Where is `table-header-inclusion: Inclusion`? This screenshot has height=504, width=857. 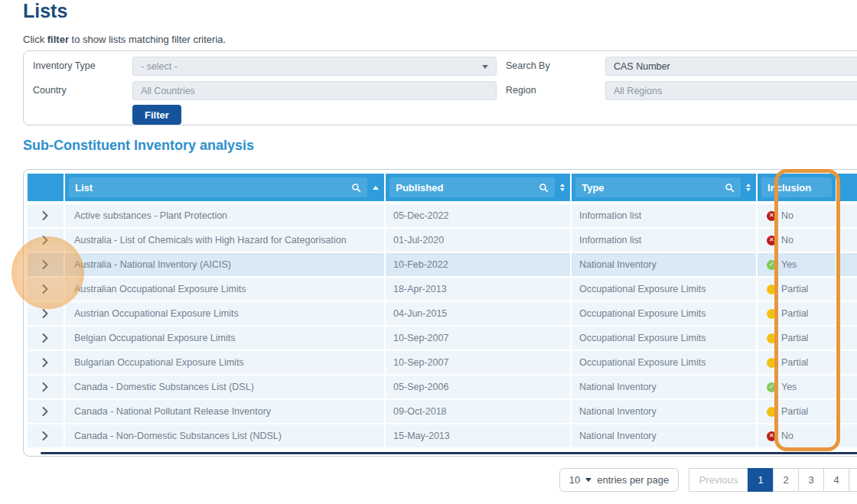 table-header-inclusion: Inclusion is located at coordinates (797, 187).